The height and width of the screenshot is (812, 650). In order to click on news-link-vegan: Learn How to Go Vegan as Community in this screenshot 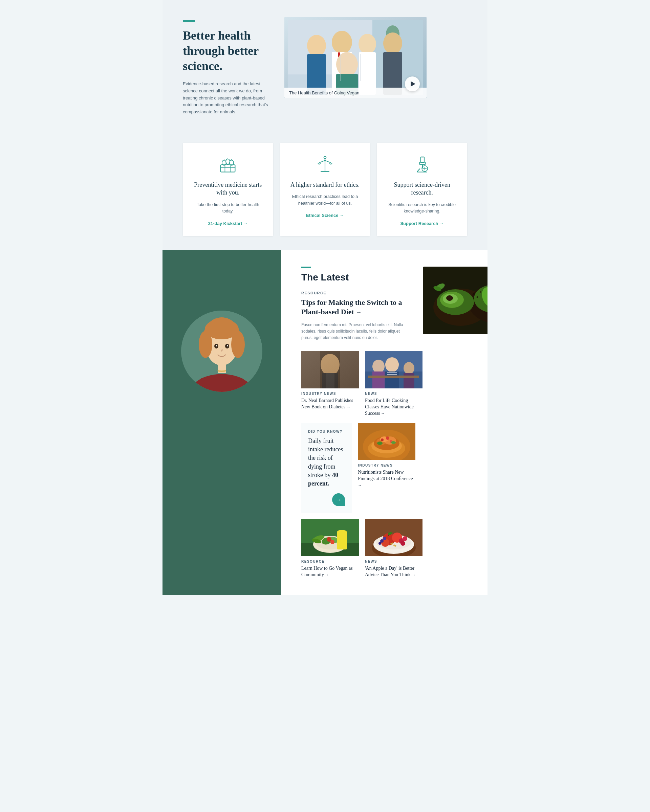, I will do `click(327, 572)`.